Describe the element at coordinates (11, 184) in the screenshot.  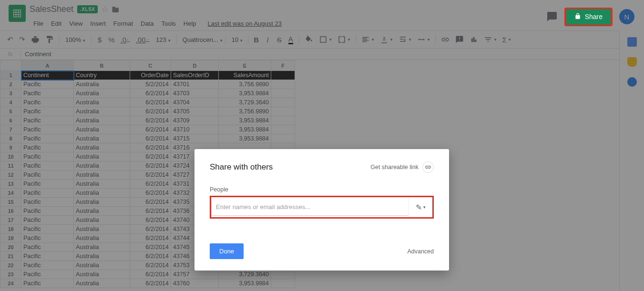
I see `row-header: 13` at that location.